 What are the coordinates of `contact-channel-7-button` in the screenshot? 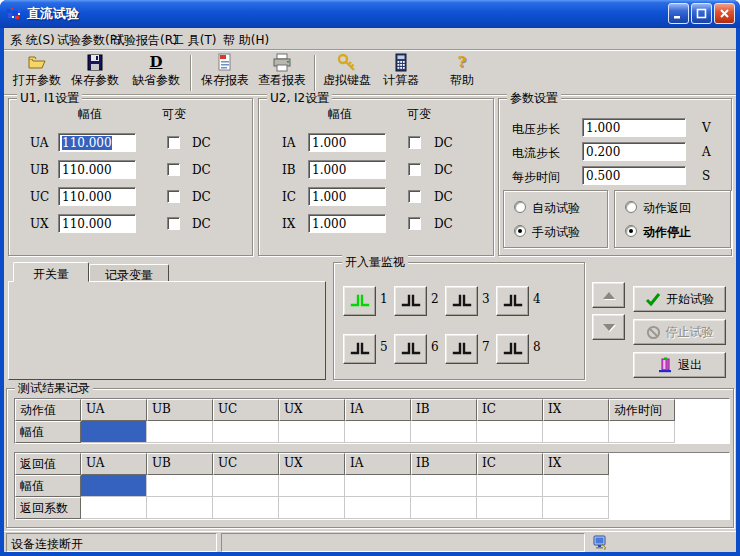 It's located at (462, 349).